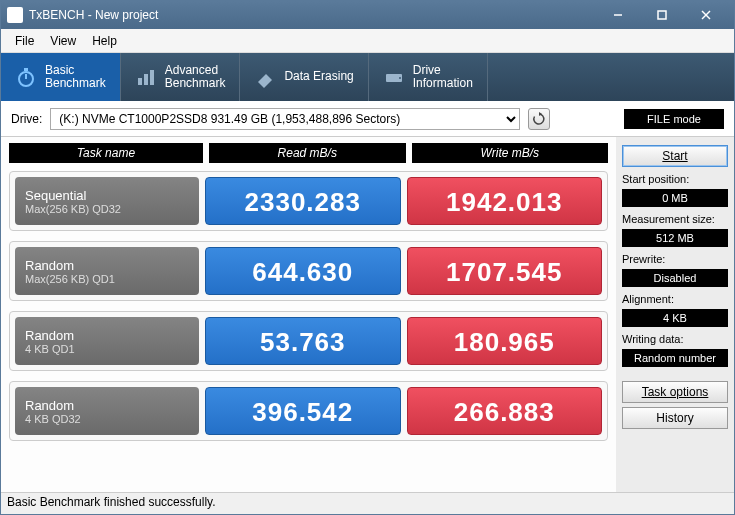 The height and width of the screenshot is (515, 735). What do you see at coordinates (539, 119) in the screenshot?
I see `refresh-icon` at bounding box center [539, 119].